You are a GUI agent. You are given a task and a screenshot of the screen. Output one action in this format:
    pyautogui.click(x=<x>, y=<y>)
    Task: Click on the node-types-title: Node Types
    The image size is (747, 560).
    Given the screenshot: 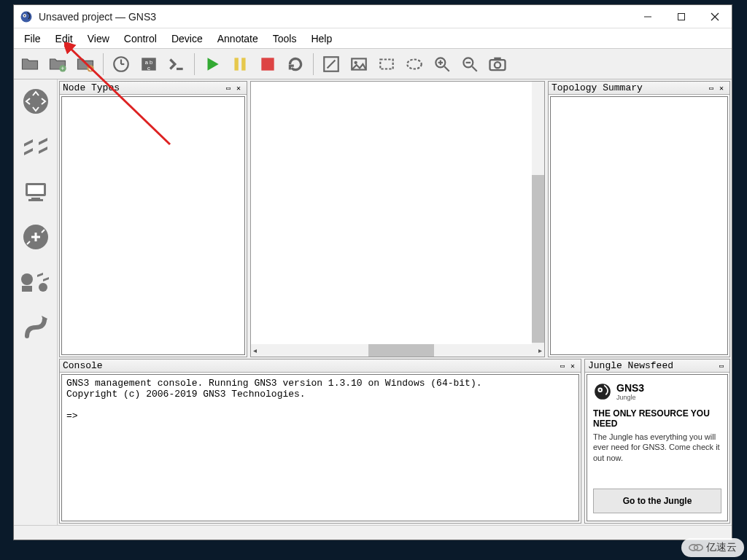 What is the action you would take?
    pyautogui.click(x=91, y=88)
    